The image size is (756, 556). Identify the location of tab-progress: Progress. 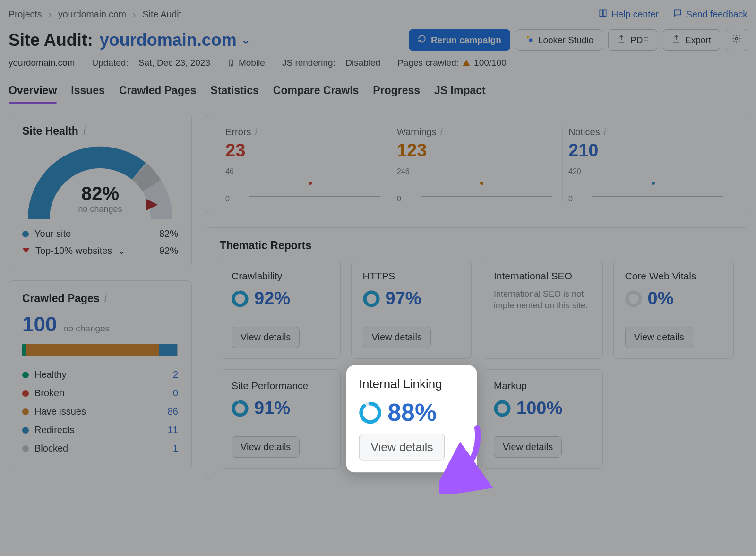
(396, 94).